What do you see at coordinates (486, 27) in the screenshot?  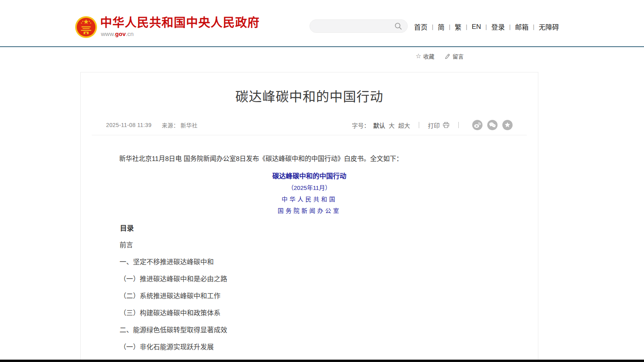 I see `top-nav: 首页| 简| 繁| EN| 登录| 邮箱| 无障碍` at bounding box center [486, 27].